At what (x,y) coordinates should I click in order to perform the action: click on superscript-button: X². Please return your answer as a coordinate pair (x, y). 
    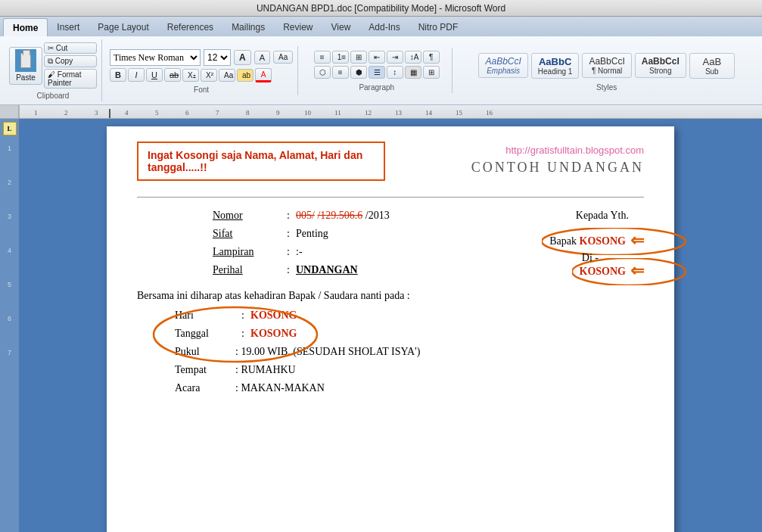
    Looking at the image, I should click on (209, 76).